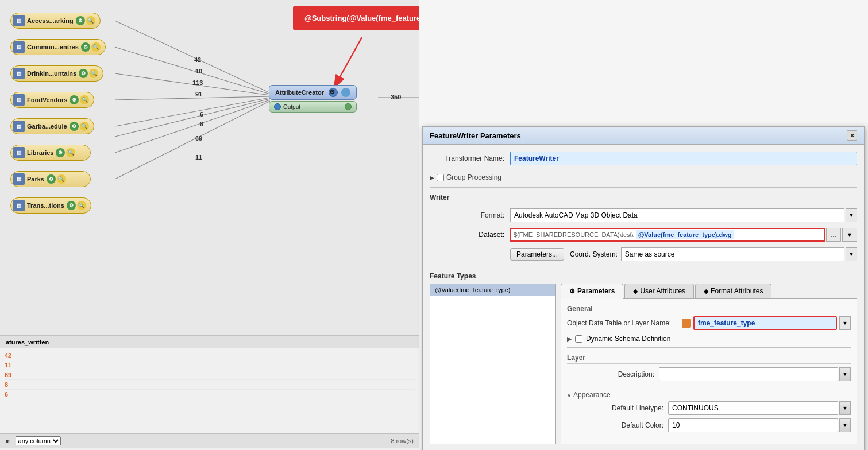 This screenshot has width=868, height=450. Describe the element at coordinates (765, 323) in the screenshot. I see `layer-name-input` at that location.